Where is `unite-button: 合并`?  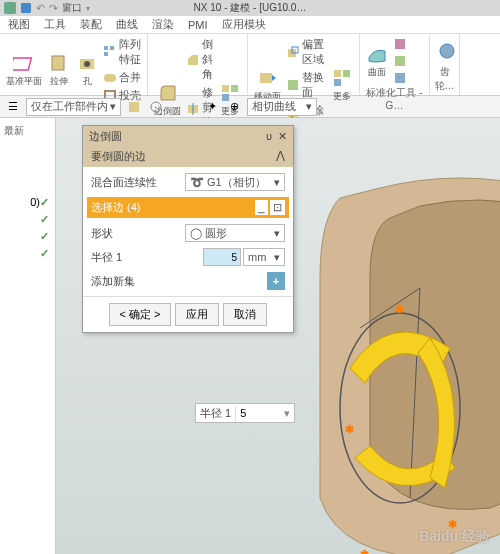
unite-button: 合并 is located at coordinates (122, 78).